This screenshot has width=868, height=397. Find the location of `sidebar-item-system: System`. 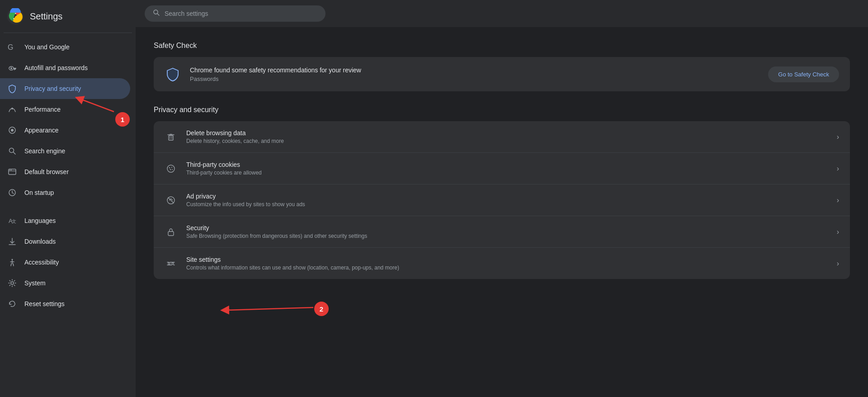

sidebar-item-system: System is located at coordinates (65, 283).